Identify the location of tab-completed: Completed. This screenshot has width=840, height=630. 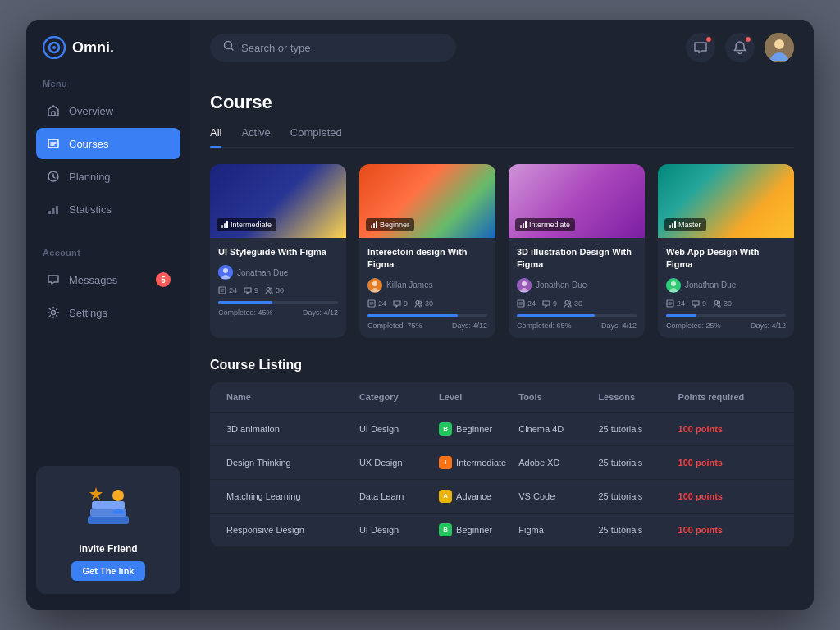
(317, 136).